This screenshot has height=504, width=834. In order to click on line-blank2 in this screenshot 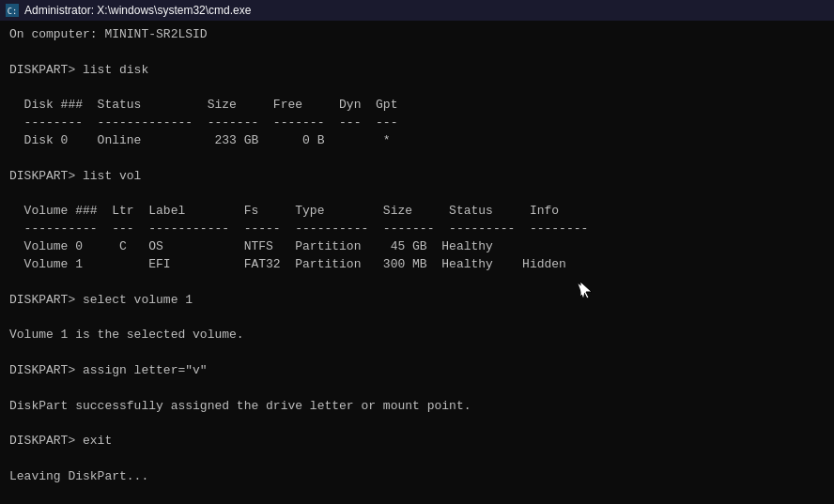, I will do `click(417, 88)`.